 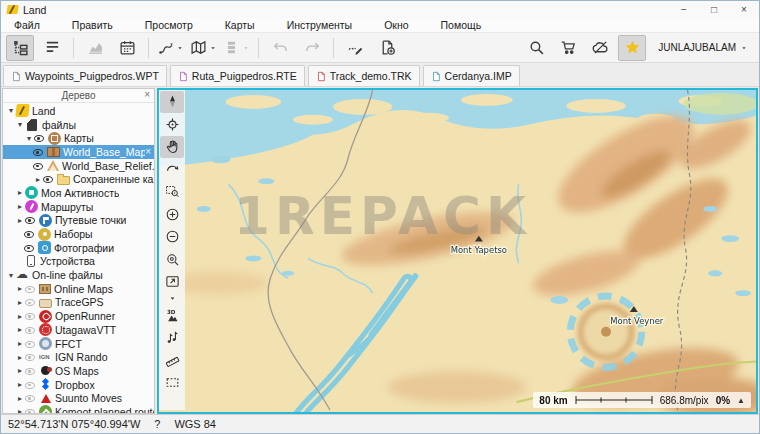 What do you see at coordinates (568, 48) in the screenshot?
I see `store-button` at bounding box center [568, 48].